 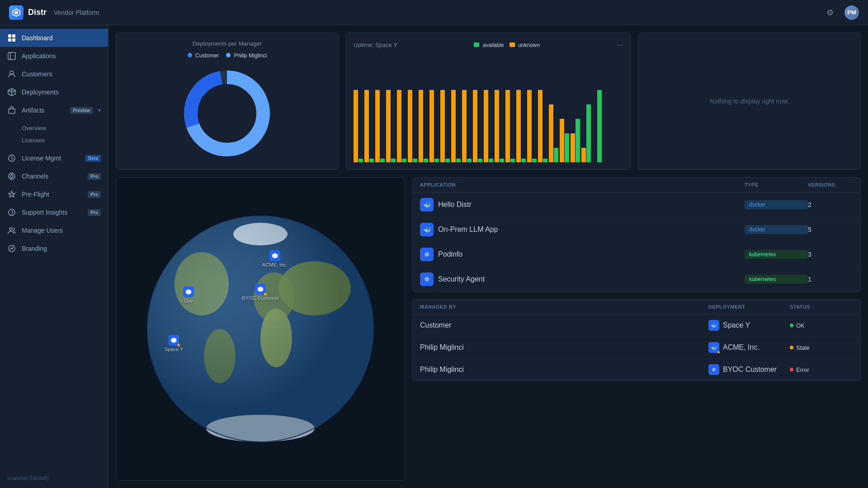 What do you see at coordinates (488, 101) in the screenshot?
I see `uptime-chart-card: Uptime: Space Y available unknown ···` at bounding box center [488, 101].